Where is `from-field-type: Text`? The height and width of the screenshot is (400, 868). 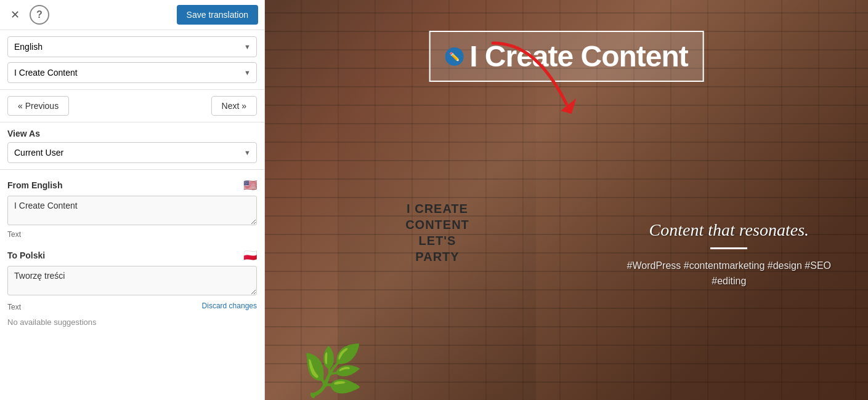
from-field-type: Text is located at coordinates (132, 234).